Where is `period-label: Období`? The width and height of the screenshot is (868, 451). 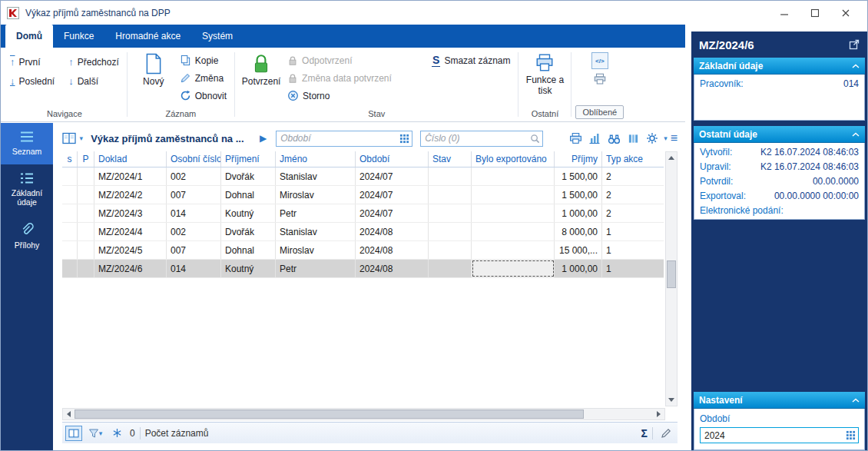 period-label: Období is located at coordinates (779, 419).